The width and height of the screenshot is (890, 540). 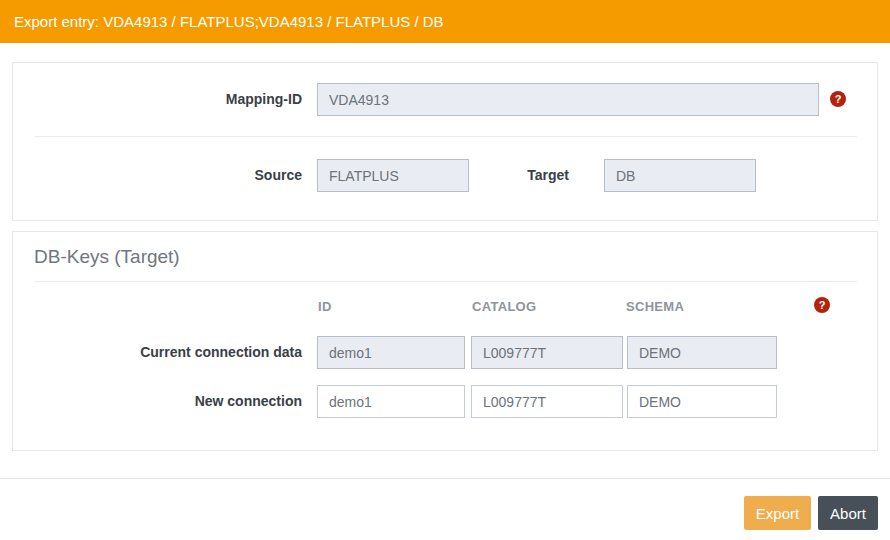 What do you see at coordinates (702, 352) in the screenshot?
I see `current-connection-schema-input` at bounding box center [702, 352].